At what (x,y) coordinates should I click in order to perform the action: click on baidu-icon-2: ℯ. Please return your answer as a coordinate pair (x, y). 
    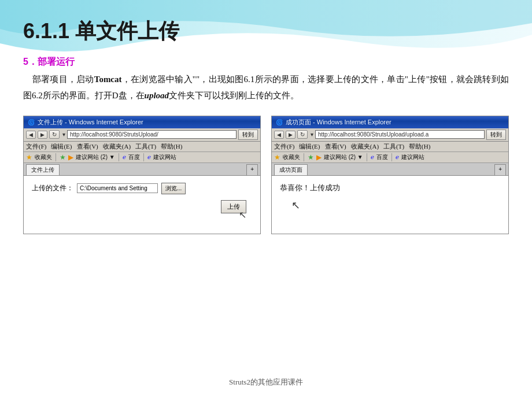
    Looking at the image, I should click on (372, 157).